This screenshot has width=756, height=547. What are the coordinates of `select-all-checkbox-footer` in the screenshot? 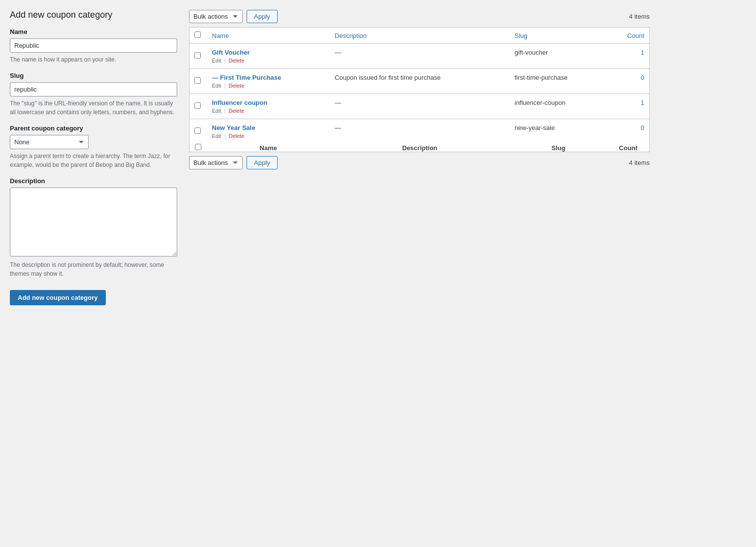 It's located at (198, 147).